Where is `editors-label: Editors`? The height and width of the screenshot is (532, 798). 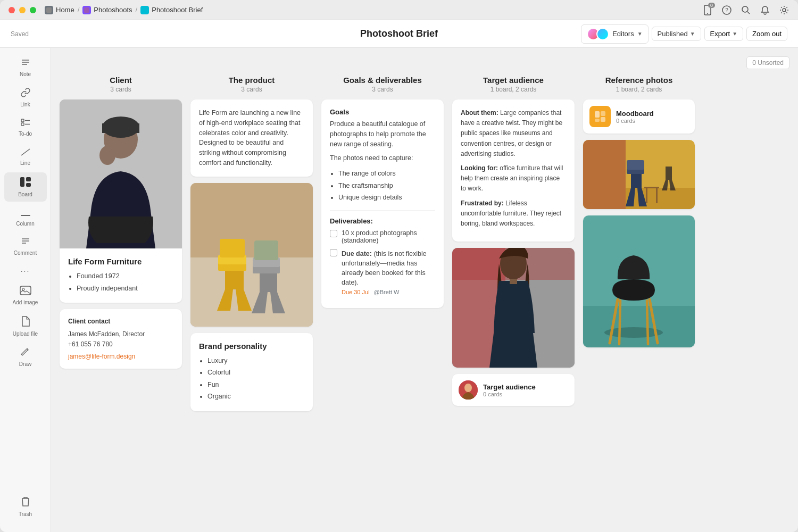
editors-label: Editors is located at coordinates (623, 34).